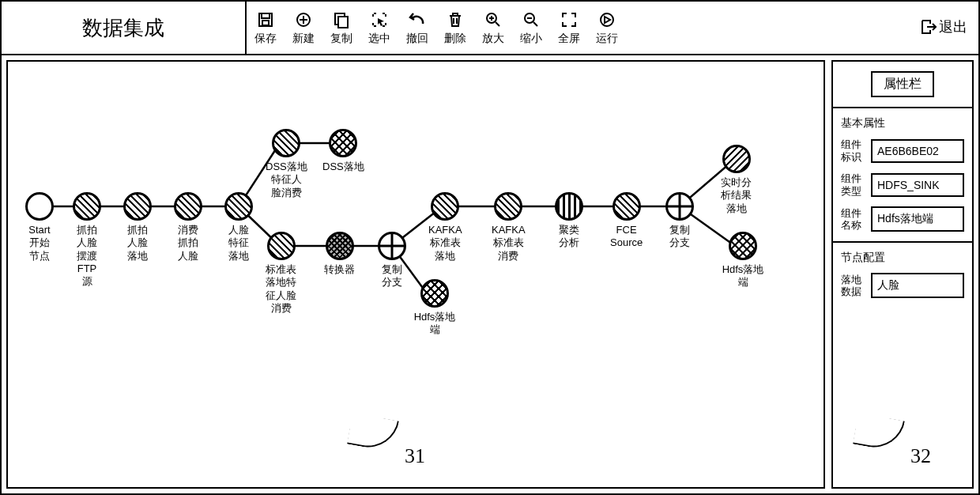 This screenshot has height=495, width=980. What do you see at coordinates (303, 28) in the screenshot?
I see `tool-new: 新建` at bounding box center [303, 28].